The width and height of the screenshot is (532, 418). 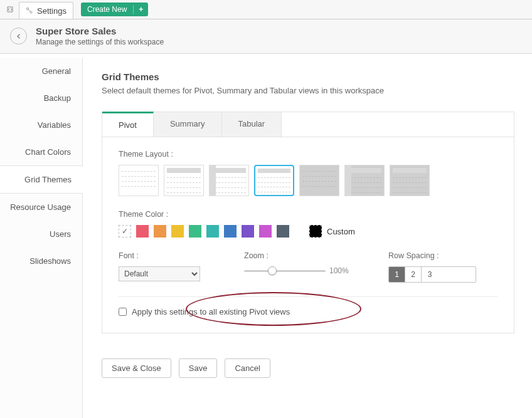 What do you see at coordinates (125, 231) in the screenshot?
I see `check-icon: ✓` at bounding box center [125, 231].